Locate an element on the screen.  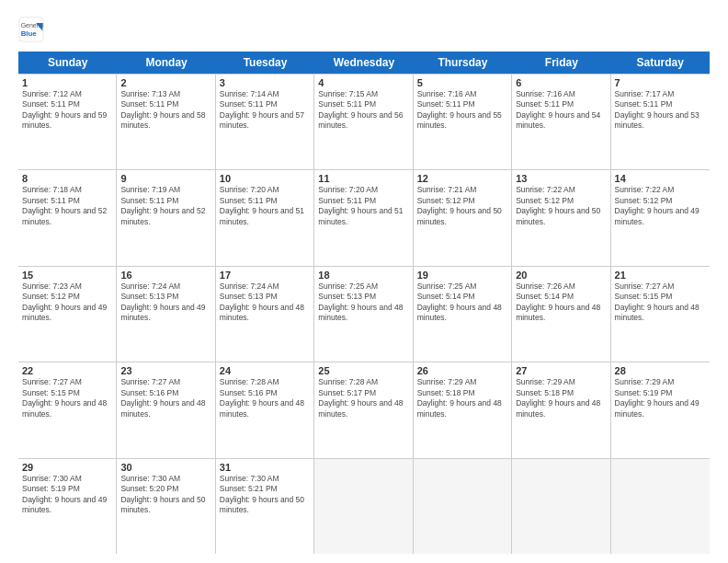
day-number: 9 is located at coordinates (165, 178).